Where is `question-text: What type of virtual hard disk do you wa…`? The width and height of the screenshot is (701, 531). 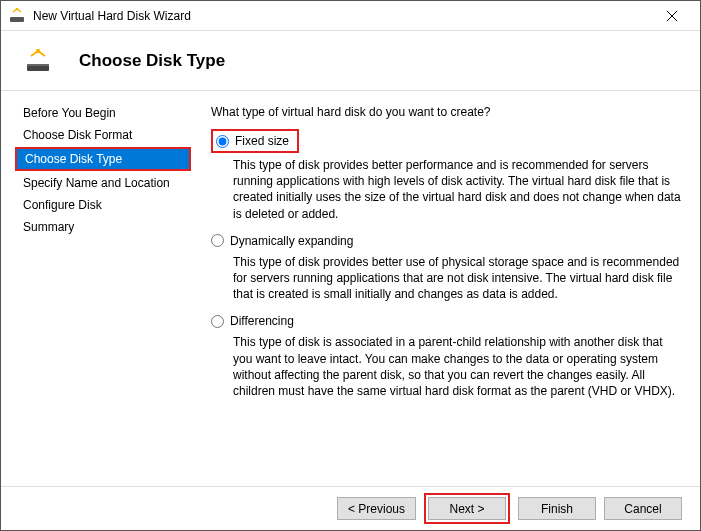 question-text: What type of virtual hard disk do you wa… is located at coordinates (446, 112).